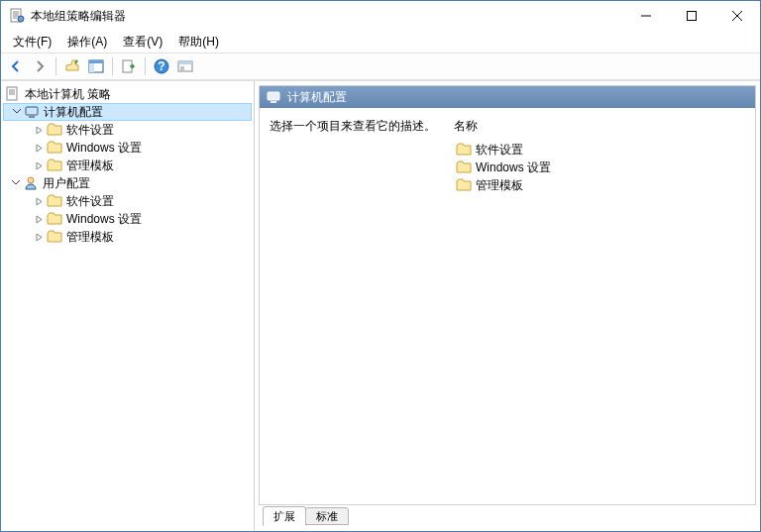 This screenshot has width=761, height=532. Describe the element at coordinates (599, 167) in the screenshot. I see `list-item: Windows 设置` at that location.